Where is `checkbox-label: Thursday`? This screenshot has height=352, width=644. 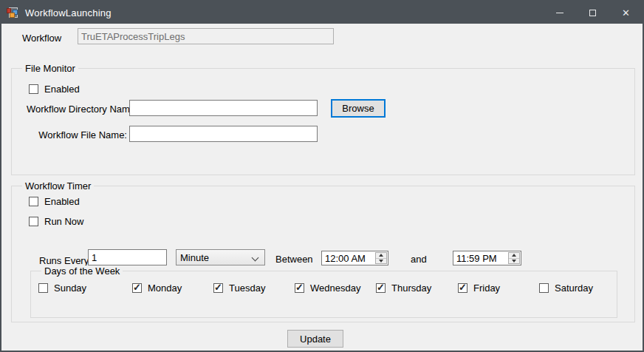 checkbox-label: Thursday is located at coordinates (411, 288).